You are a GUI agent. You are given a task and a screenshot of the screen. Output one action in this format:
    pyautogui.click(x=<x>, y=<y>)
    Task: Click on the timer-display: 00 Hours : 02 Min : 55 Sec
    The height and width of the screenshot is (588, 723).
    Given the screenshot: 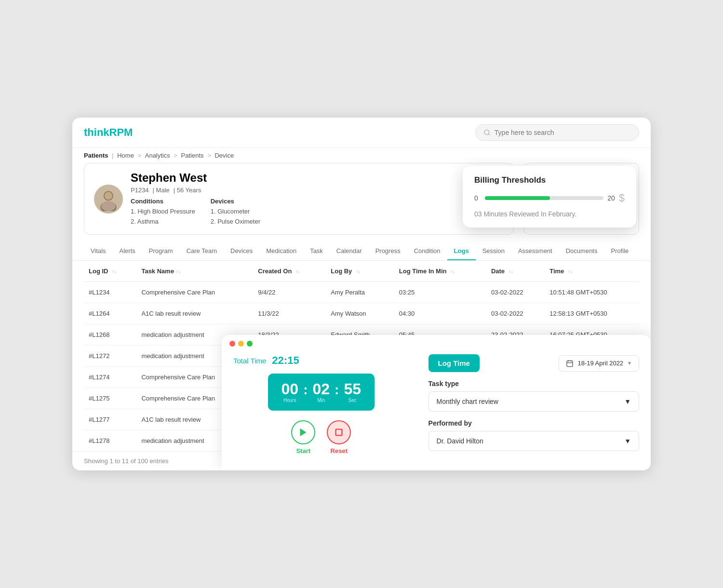 What is the action you would take?
    pyautogui.click(x=321, y=392)
    